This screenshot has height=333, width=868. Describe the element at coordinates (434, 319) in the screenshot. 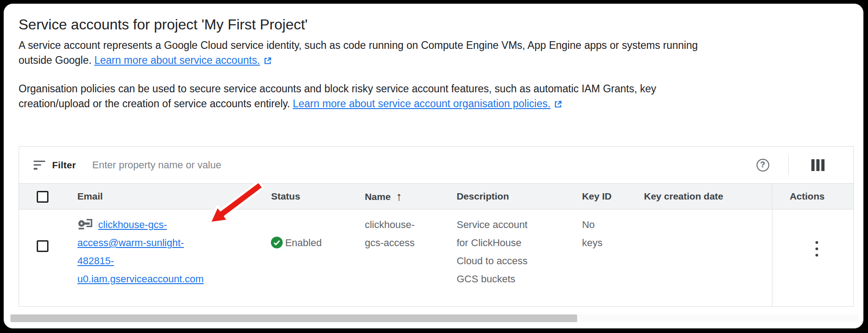

I see `horizontal-scrollbar-track` at that location.